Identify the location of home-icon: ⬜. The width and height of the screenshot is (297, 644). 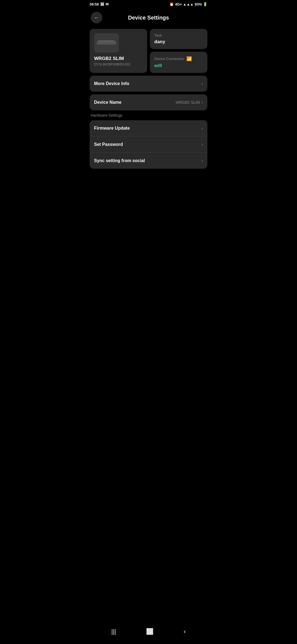
(150, 631).